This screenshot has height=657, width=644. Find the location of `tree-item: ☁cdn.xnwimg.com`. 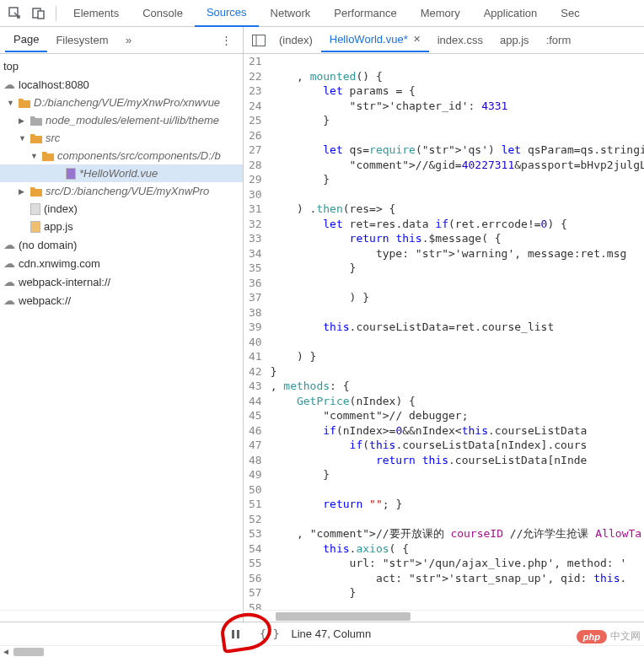

tree-item: ☁cdn.xnwimg.com is located at coordinates (121, 263).